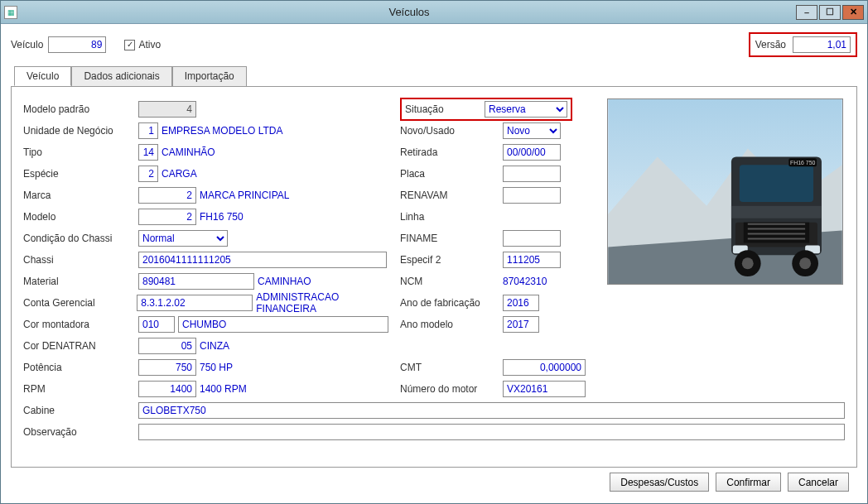  I want to click on unidade-code-input, so click(148, 131).